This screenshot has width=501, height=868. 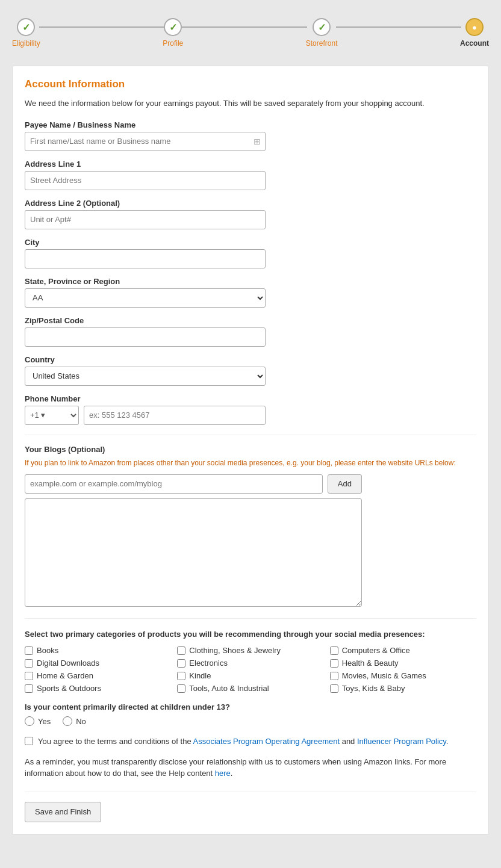 What do you see at coordinates (29, 689) in the screenshot?
I see `category-sports-outdoors-checkbox` at bounding box center [29, 689].